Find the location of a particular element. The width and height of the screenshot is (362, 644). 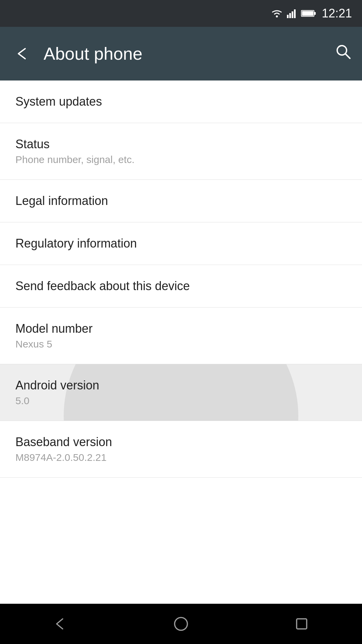

send-feedback-title: Send feedback about this device is located at coordinates (181, 286).